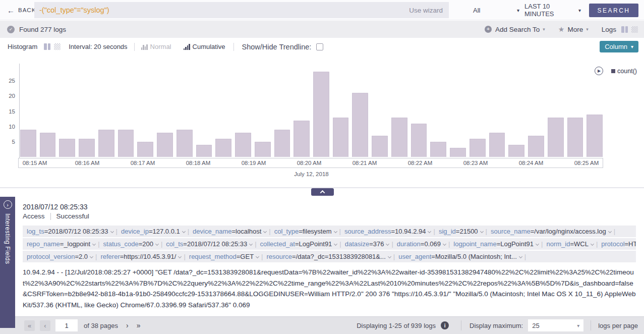 The image size is (644, 334). Describe the element at coordinates (634, 29) in the screenshot. I see `grid-view-toggle-icon` at that location.